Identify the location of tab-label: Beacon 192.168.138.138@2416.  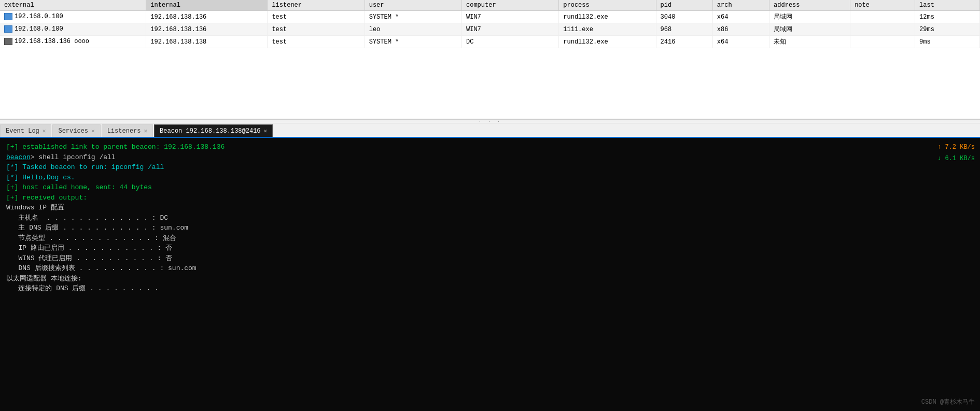
(210, 131).